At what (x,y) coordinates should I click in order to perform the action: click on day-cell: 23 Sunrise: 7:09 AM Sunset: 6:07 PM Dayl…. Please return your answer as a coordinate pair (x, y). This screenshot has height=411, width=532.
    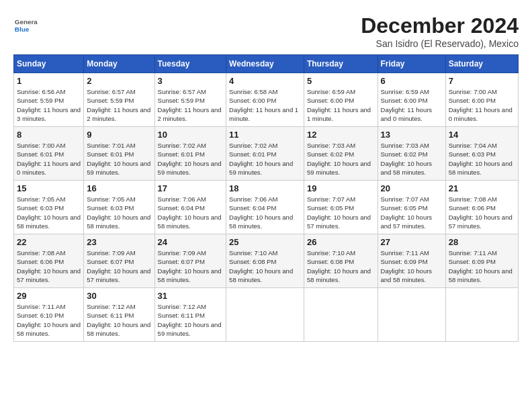
    Looking at the image, I should click on (120, 261).